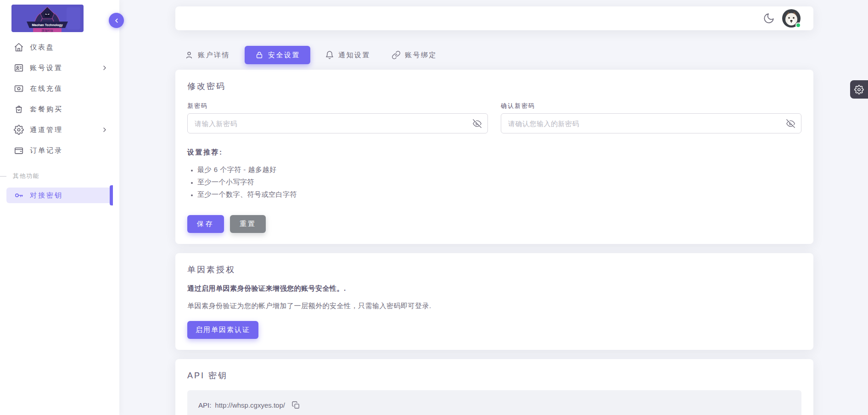 This screenshot has height=415, width=868. What do you see at coordinates (330, 55) in the screenshot?
I see `bell-icon` at bounding box center [330, 55].